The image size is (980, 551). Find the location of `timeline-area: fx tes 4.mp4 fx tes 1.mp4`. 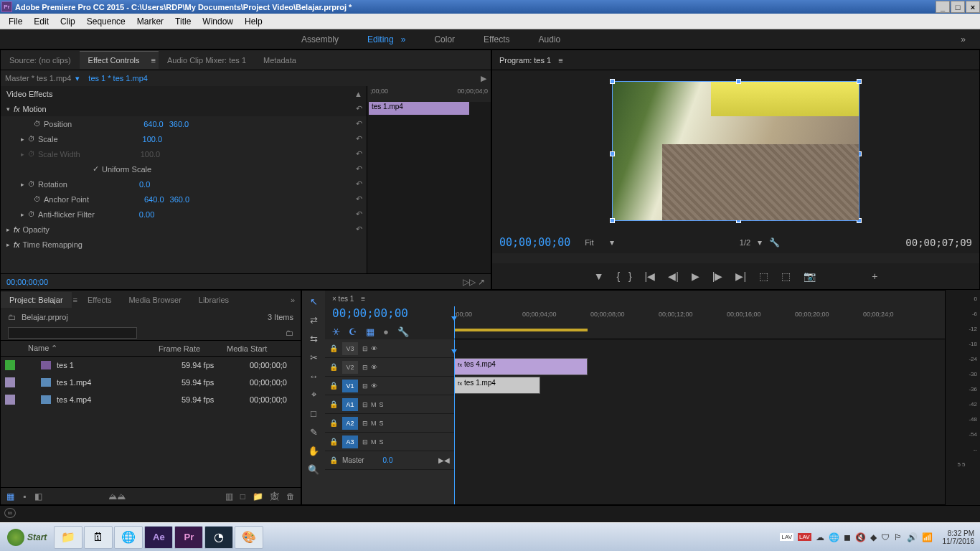

timeline-area: fx tes 4.mp4 fx tes 1.mp4 is located at coordinates (699, 422).